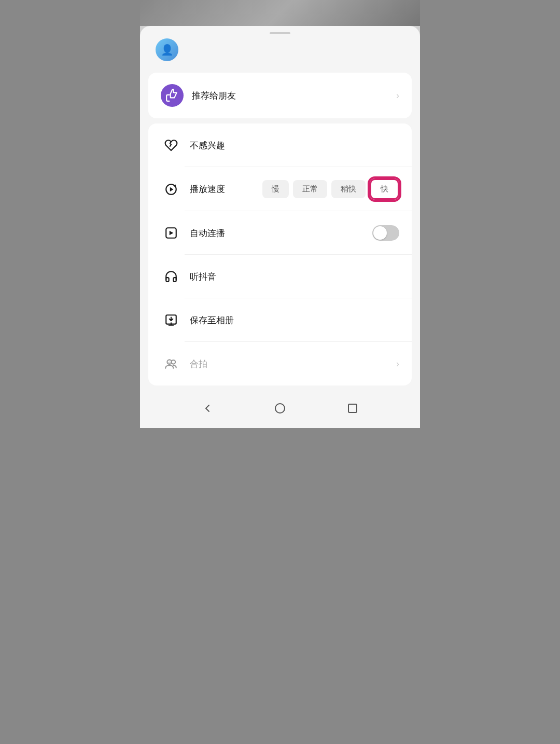 The height and width of the screenshot is (744, 560). I want to click on download-icon, so click(171, 320).